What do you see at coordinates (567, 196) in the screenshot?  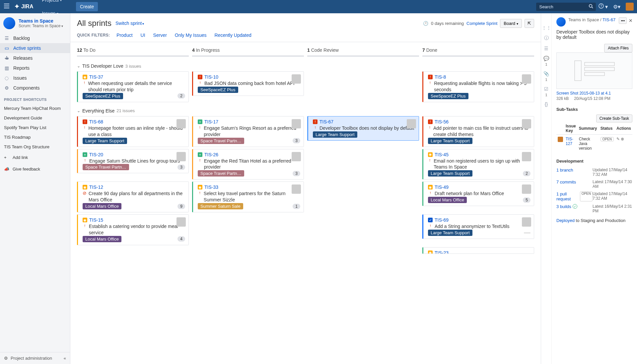 I see `dev-link: 1 pull request` at bounding box center [567, 196].